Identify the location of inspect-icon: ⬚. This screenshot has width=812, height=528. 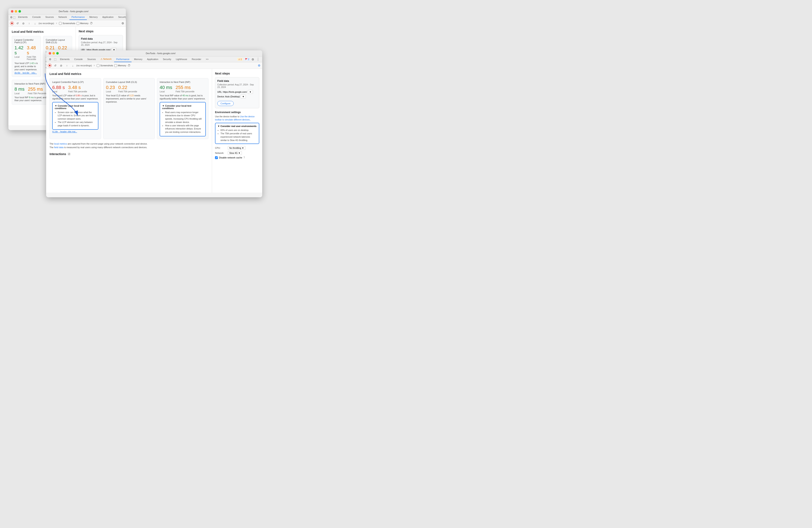
(14, 17).